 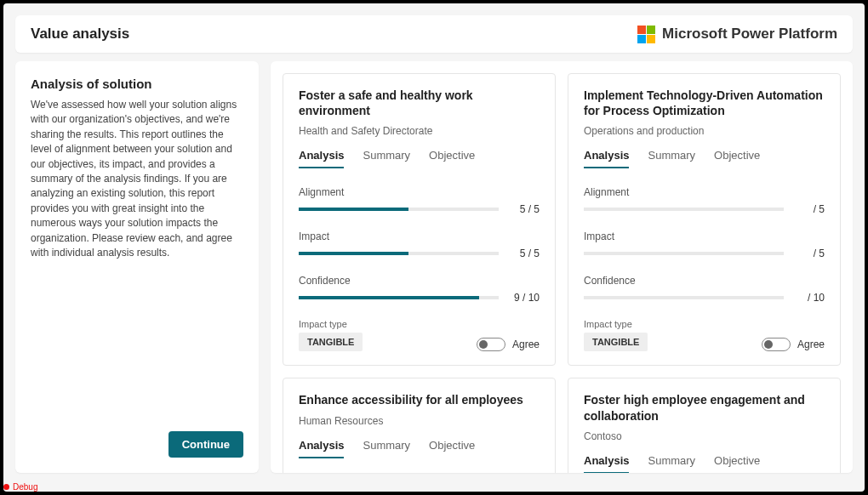 I want to click on objective-card: Enhance accessibility for all employees …, so click(x=419, y=425).